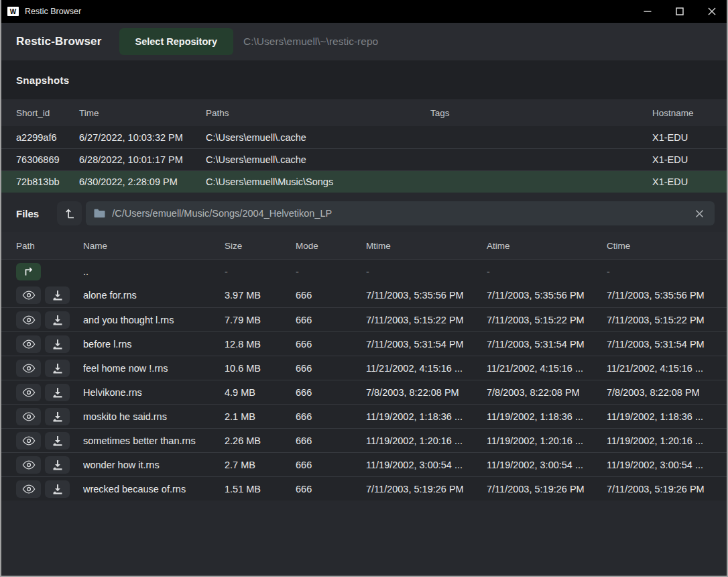 This screenshot has height=577, width=728. What do you see at coordinates (364, 160) in the screenshot?
I see `snapshots-table-body: a2299af6 6/27/2022, 10:03:32 PM C:\Users…` at bounding box center [364, 160].